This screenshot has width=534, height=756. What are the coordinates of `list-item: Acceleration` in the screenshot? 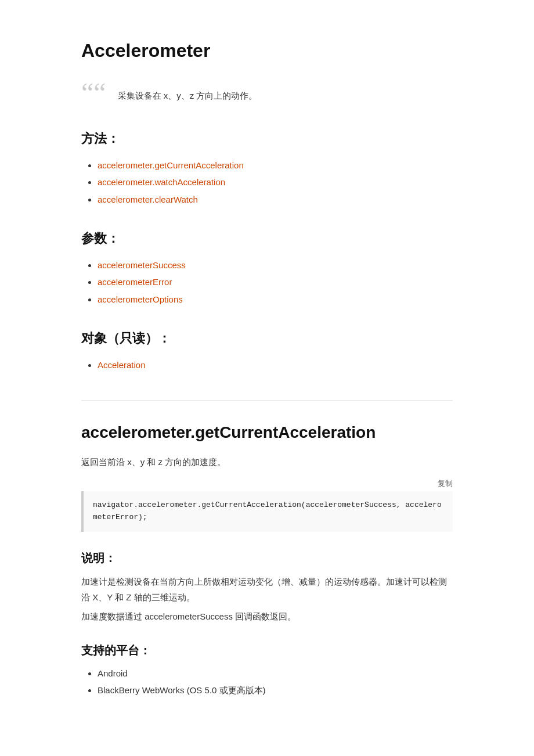 It's located at (275, 365).